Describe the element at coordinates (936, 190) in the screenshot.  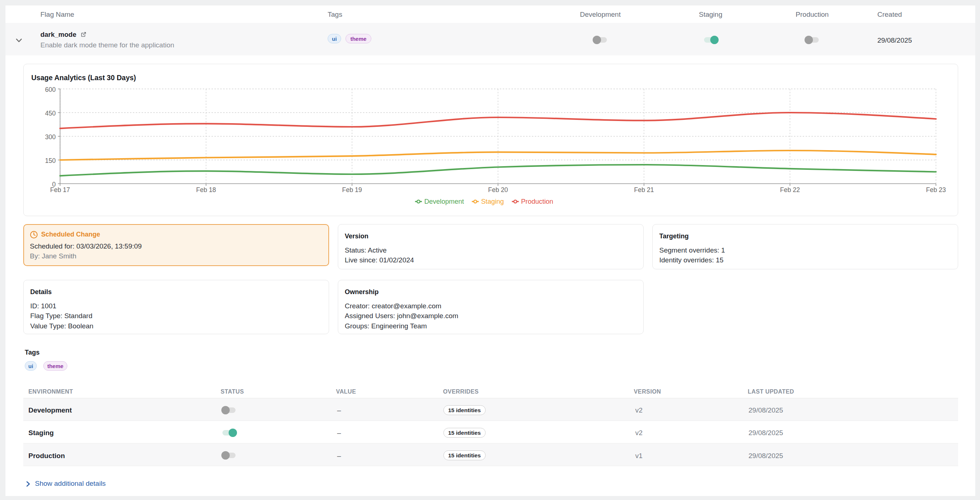
I see `svg-text: Feb 23` at that location.